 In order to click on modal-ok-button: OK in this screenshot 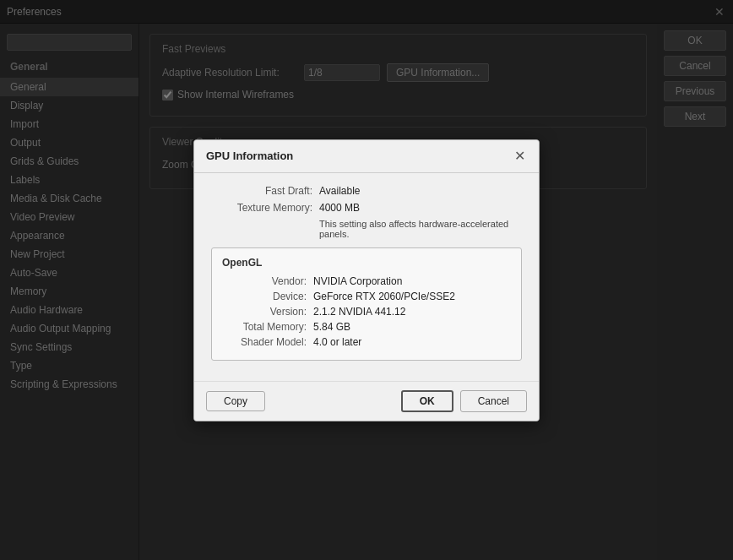, I will do `click(427, 401)`.